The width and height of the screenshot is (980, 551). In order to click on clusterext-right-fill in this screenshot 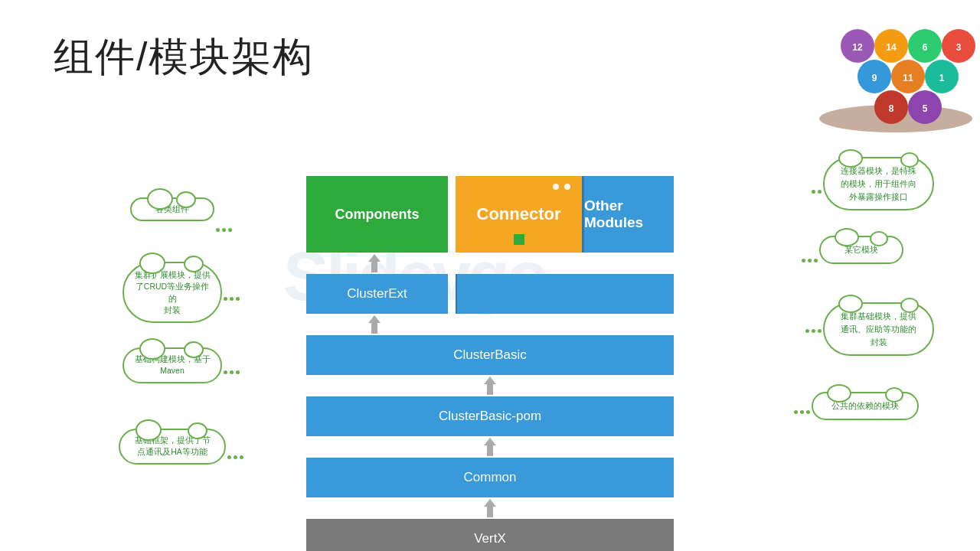, I will do `click(565, 294)`.